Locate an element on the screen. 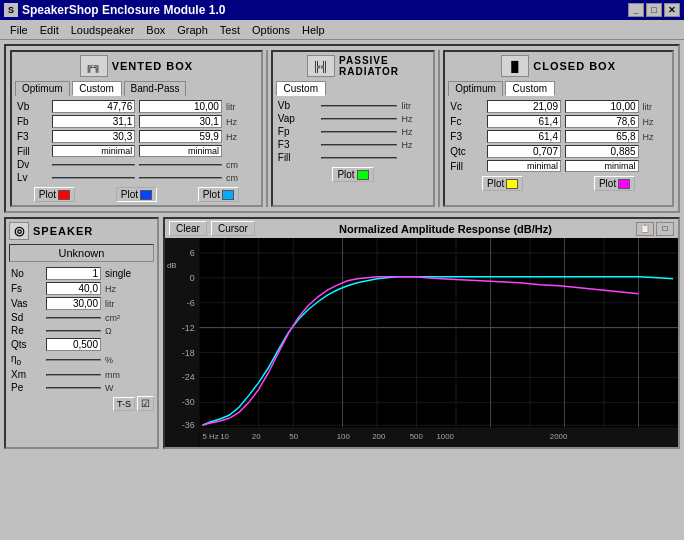 Image resolution: width=684 pixels, height=540 pixels. svg-text: -24 is located at coordinates (188, 377).